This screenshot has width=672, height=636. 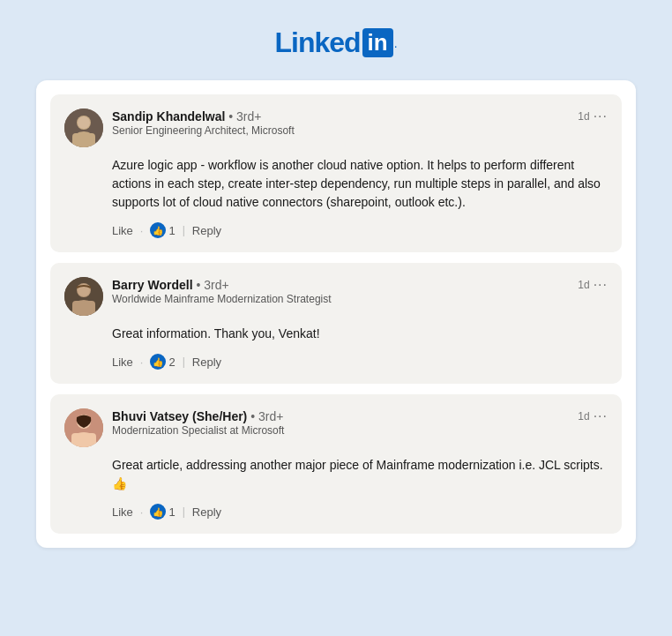 I want to click on reply-button-2: Reply, so click(x=206, y=362).